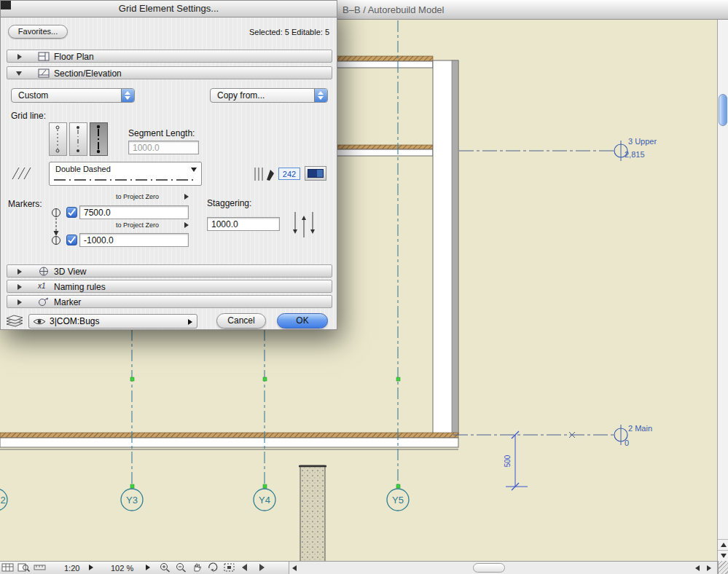 Image resolution: width=728 pixels, height=574 pixels. I want to click on copy-from-popup: Copy from..., so click(269, 95).